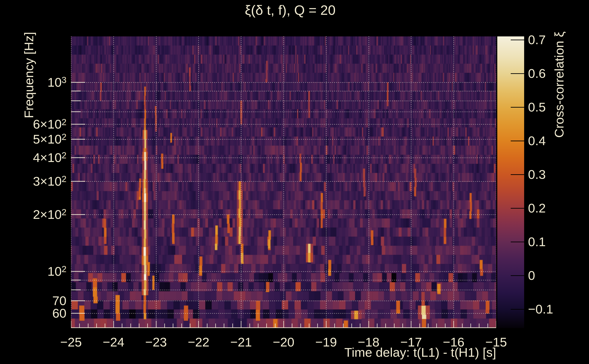 The image size is (589, 364). I want to click on y-tick-label: 2×102, so click(50, 215).